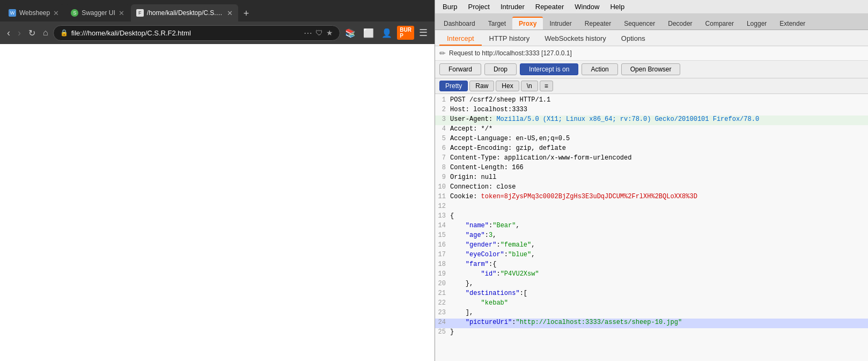 The image size is (868, 361). What do you see at coordinates (479, 6) in the screenshot?
I see `menu-project: Project` at bounding box center [479, 6].